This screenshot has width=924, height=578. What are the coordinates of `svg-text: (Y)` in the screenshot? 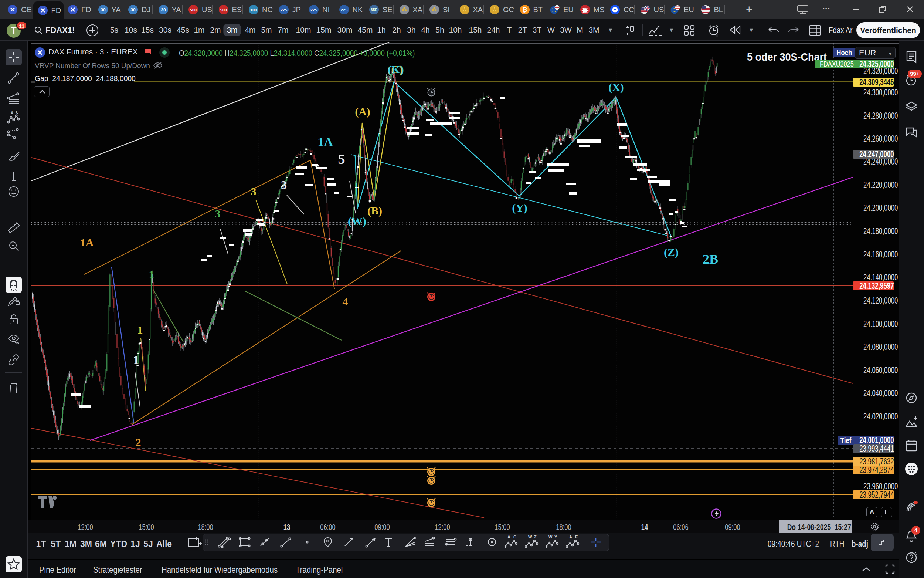 It's located at (519, 208).